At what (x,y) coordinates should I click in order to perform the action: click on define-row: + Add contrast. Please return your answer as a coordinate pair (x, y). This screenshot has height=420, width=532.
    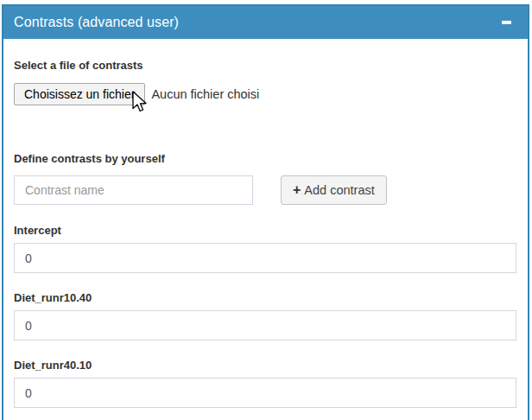
    Looking at the image, I should click on (265, 190).